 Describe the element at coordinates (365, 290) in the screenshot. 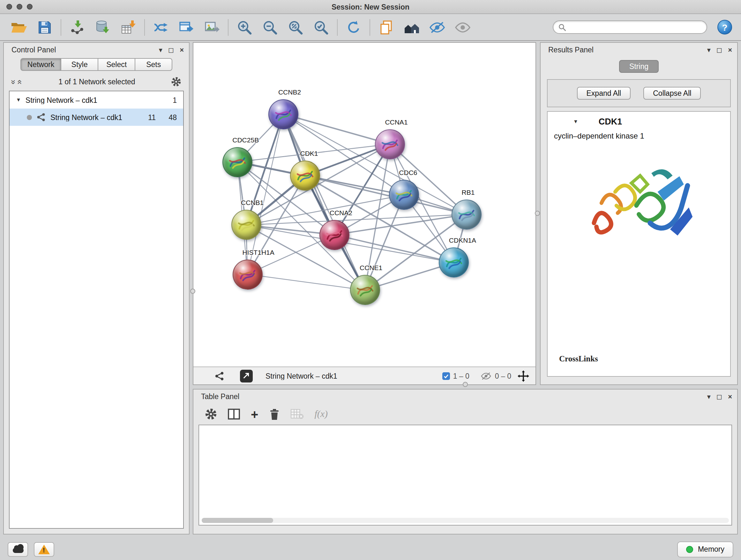

I see `network-node-CCNE1` at that location.